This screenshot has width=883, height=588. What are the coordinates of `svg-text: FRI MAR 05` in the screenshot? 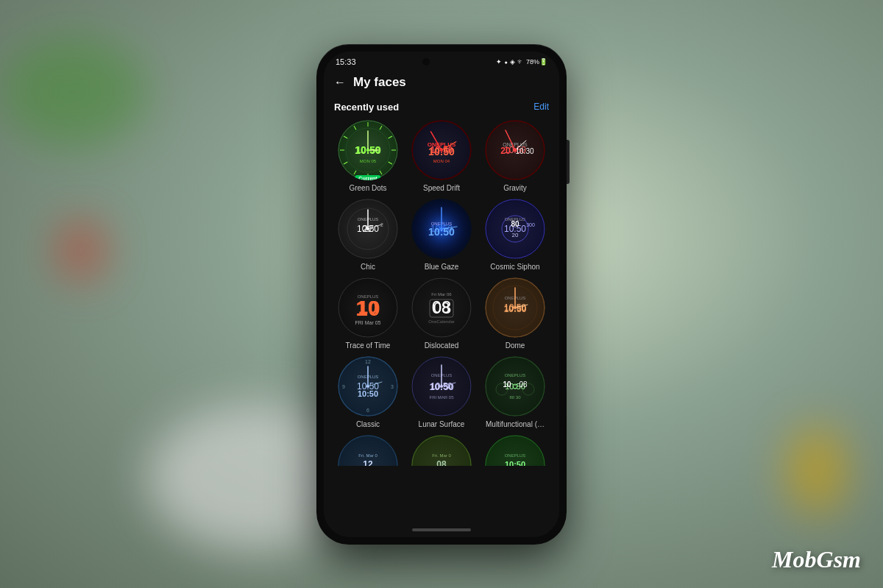 It's located at (442, 397).